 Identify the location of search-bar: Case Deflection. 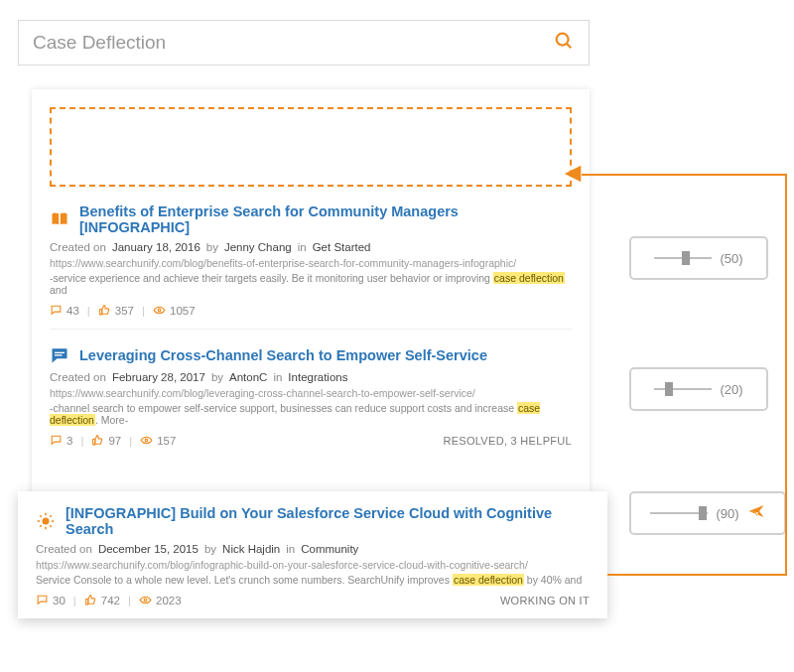
(304, 43).